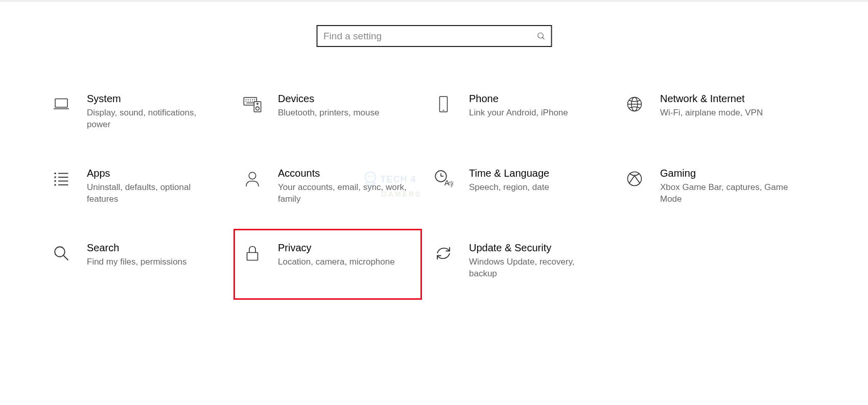 Image resolution: width=868 pixels, height=405 pixels. What do you see at coordinates (726, 99) in the screenshot?
I see `tile-title: Network & Internet` at bounding box center [726, 99].